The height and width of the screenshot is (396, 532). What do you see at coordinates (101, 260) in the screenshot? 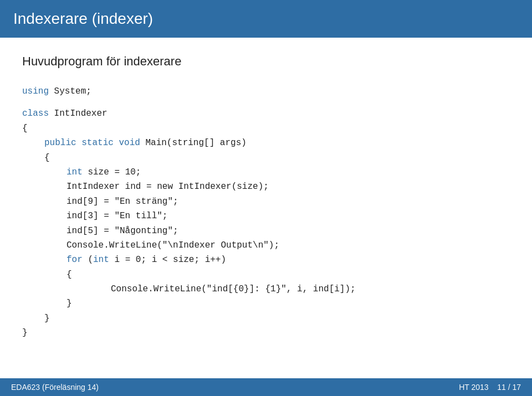
I see `keyword-int-for: int` at bounding box center [101, 260].